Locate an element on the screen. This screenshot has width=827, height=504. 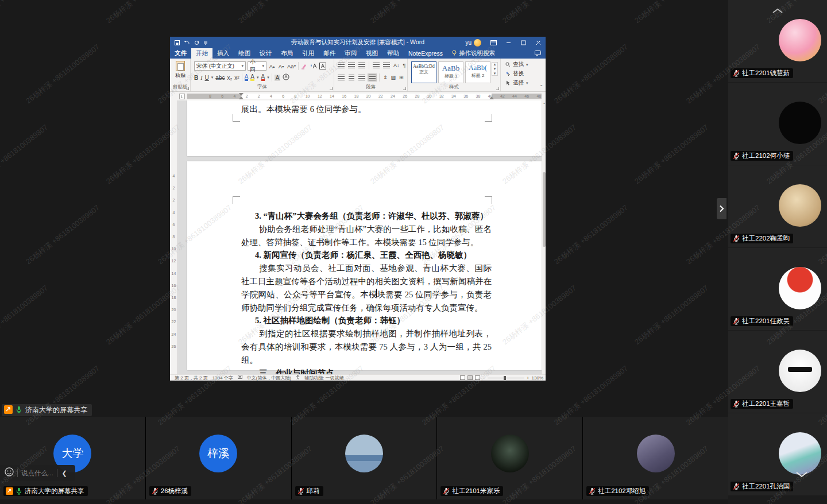
right-indent-marker is located at coordinates (492, 98).